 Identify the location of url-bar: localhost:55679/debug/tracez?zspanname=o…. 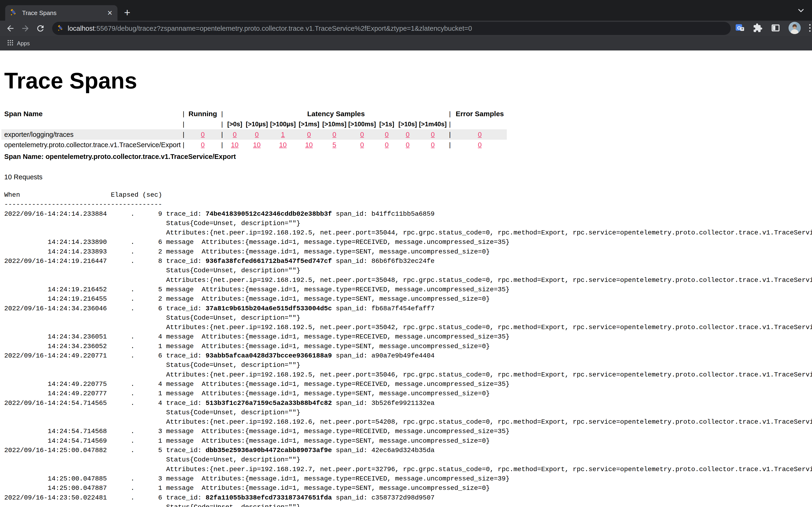
(391, 28).